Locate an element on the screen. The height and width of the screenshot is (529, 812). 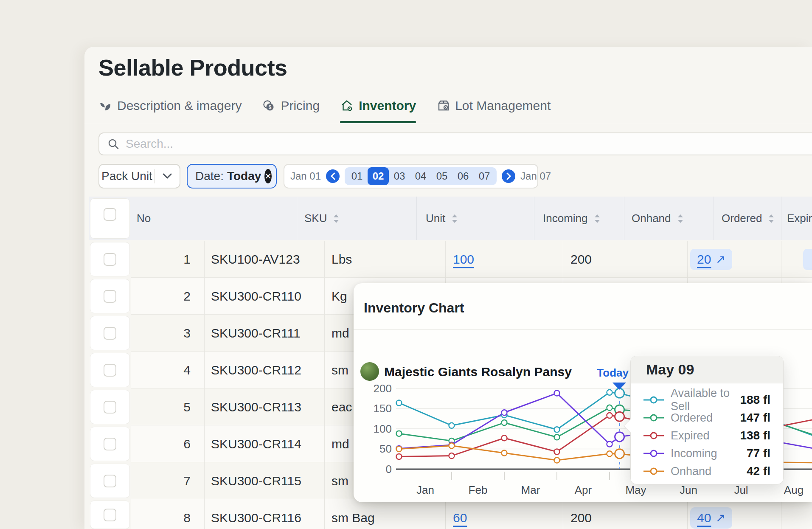
column-header-sku: SKU is located at coordinates (322, 218).